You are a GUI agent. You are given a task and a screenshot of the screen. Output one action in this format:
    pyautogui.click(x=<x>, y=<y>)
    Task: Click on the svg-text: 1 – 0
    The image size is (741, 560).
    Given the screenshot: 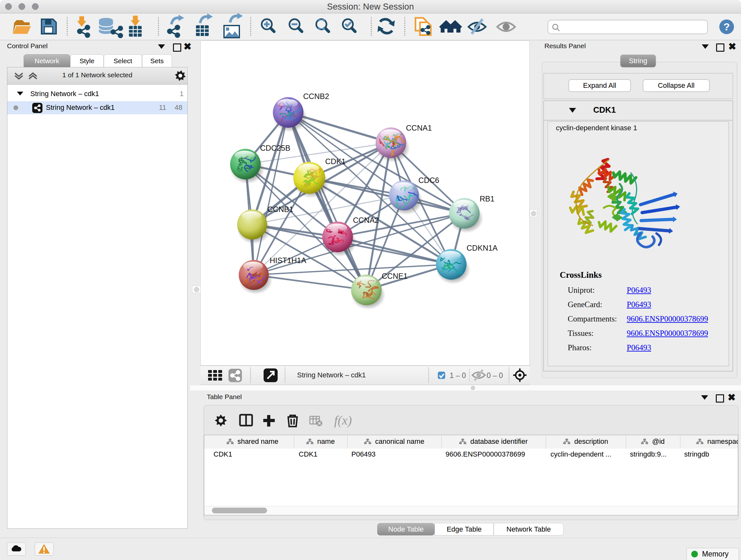 What is the action you would take?
    pyautogui.click(x=458, y=375)
    